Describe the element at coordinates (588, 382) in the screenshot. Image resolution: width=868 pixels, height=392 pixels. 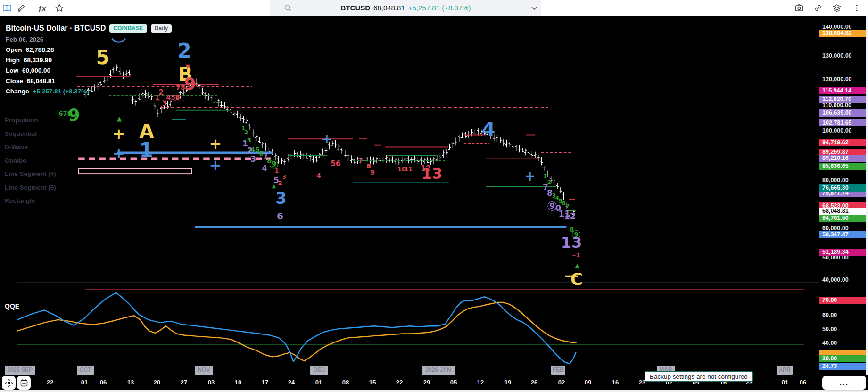
I see `date-tick: 09` at that location.